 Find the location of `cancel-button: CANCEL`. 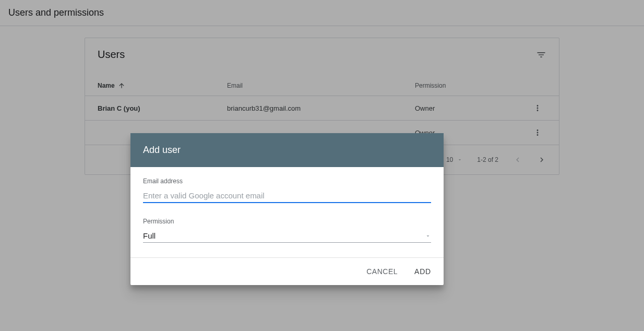

cancel-button: CANCEL is located at coordinates (382, 271).